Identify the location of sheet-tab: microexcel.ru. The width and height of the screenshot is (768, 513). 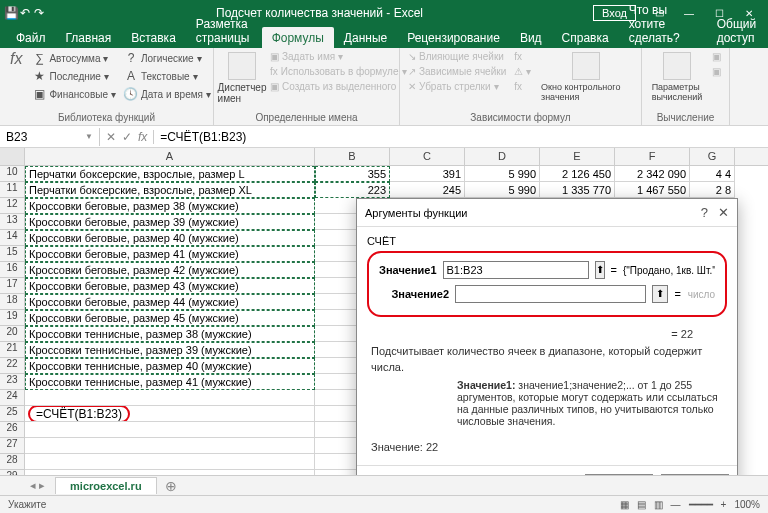
(106, 486).